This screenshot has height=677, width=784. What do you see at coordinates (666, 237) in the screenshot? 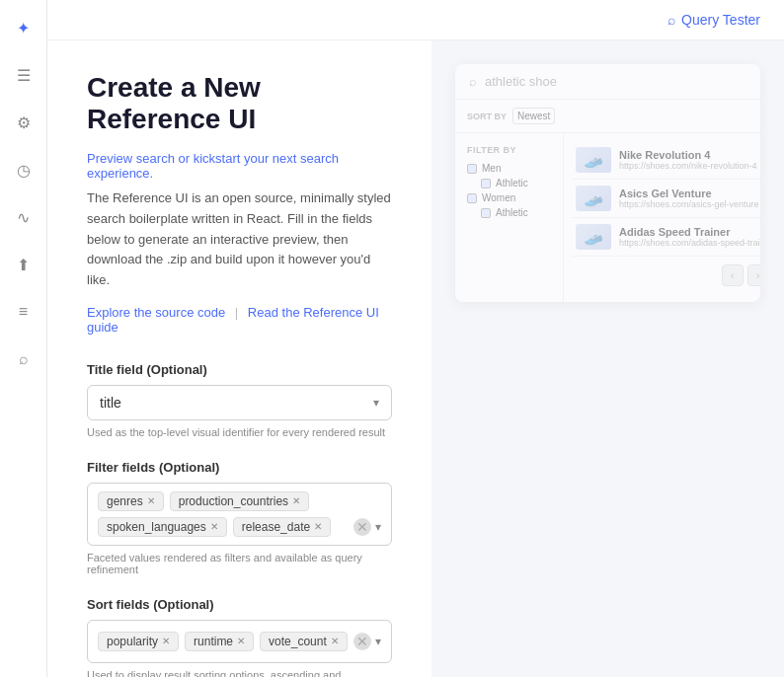
I see `result-item-3: 👟 Adidas Speed Trainer https://shoes.com…` at bounding box center [666, 237].